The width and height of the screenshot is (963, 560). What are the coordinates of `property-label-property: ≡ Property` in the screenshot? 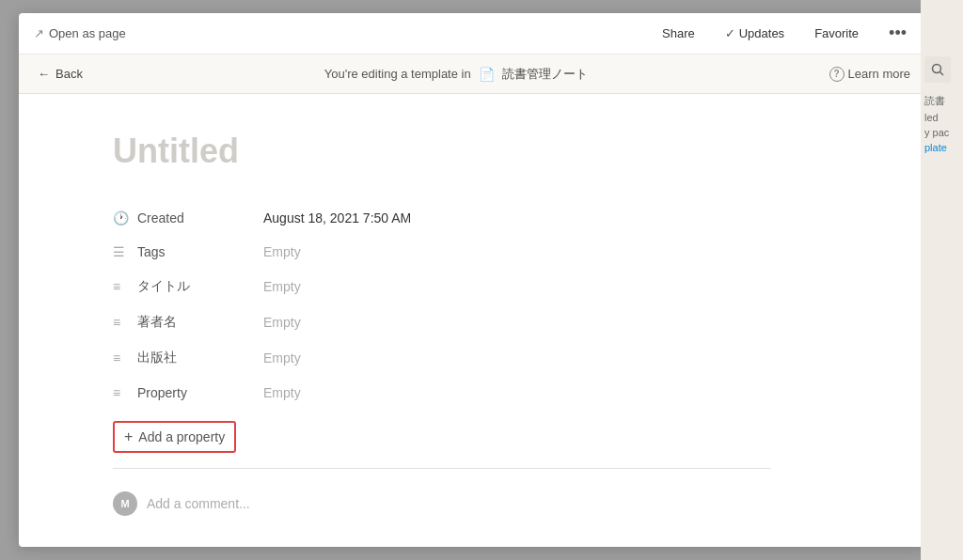 It's located at (188, 393).